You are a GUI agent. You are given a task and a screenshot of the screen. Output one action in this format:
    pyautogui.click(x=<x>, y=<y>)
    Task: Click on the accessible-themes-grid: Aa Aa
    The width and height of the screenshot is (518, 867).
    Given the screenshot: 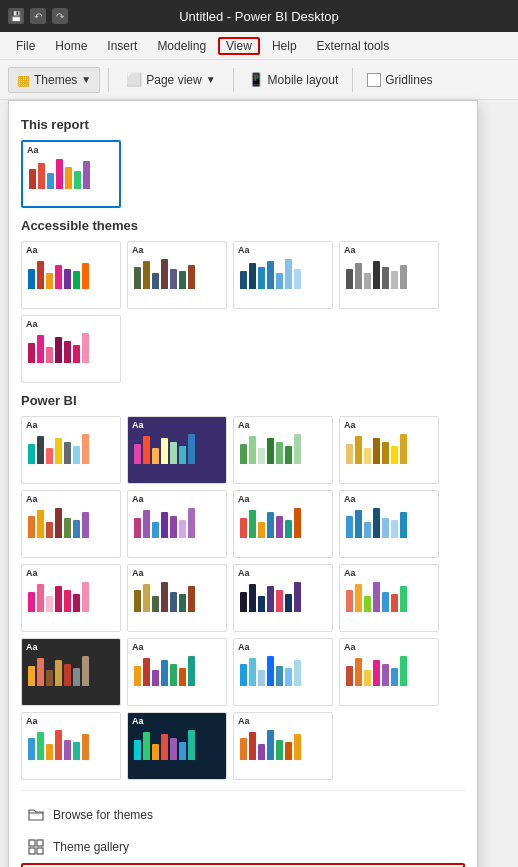 What is the action you would take?
    pyautogui.click(x=243, y=312)
    